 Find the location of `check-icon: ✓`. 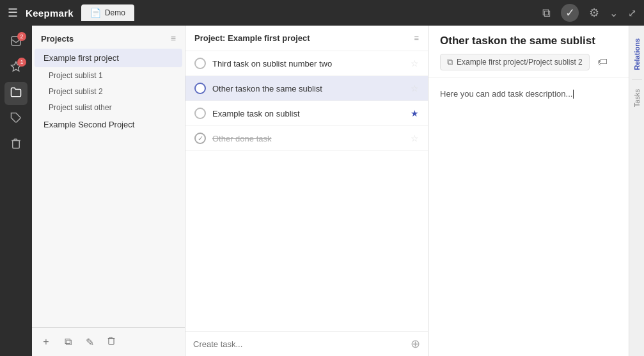

check-icon: ✓ is located at coordinates (570, 13).